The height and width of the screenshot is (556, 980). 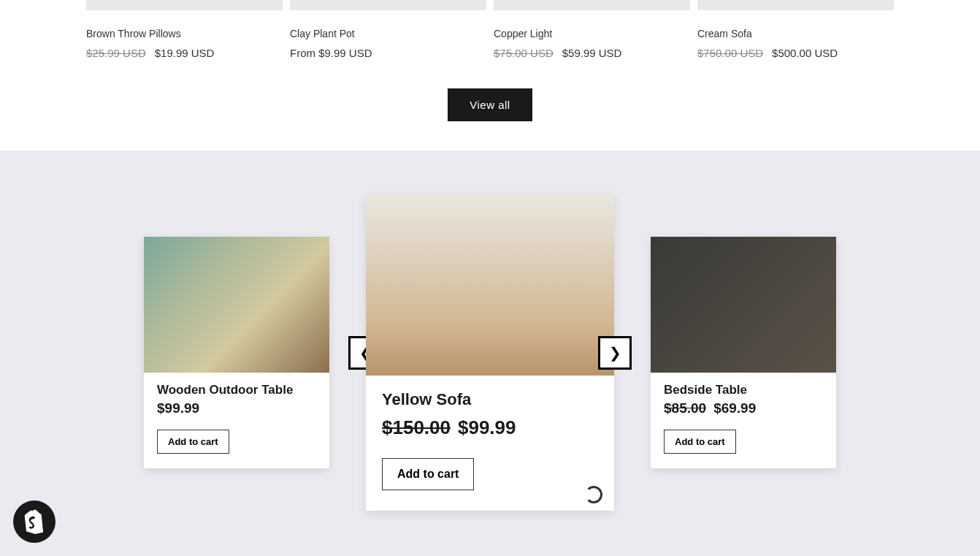 I want to click on product-item: Clay Plant Pot From $9.99 USD, so click(x=388, y=29).